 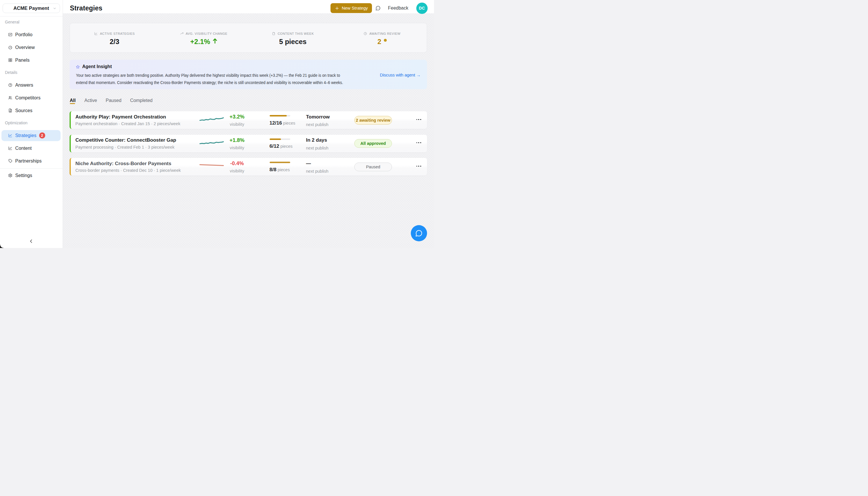 What do you see at coordinates (248, 120) in the screenshot?
I see `strategy-row-authority-play: Authority Play: Payment Orchestration Pa…` at bounding box center [248, 120].